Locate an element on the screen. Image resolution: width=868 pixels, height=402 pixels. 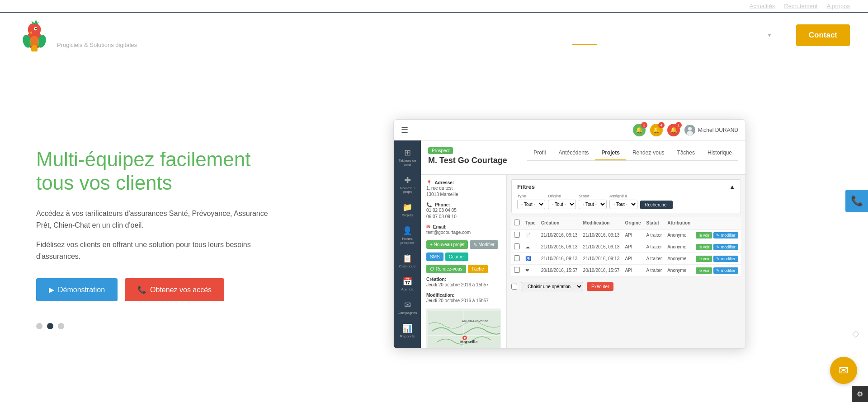
prospect-name: M. Test Go Courtage is located at coordinates (467, 161).